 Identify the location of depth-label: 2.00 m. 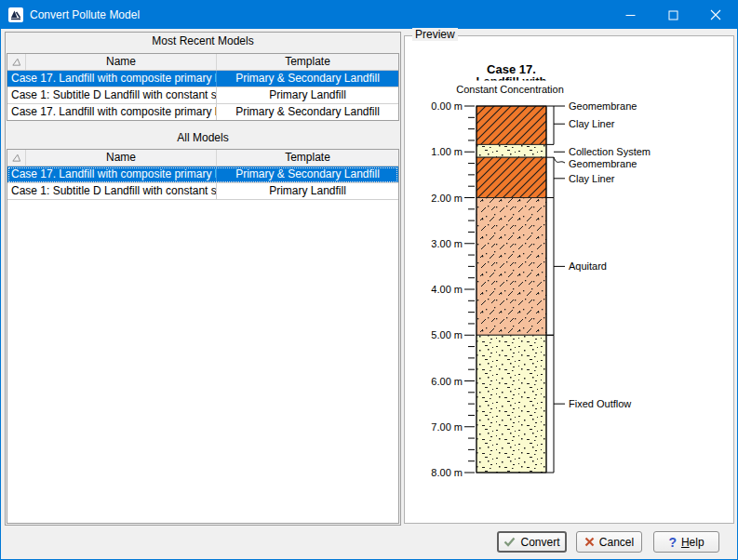
(447, 198).